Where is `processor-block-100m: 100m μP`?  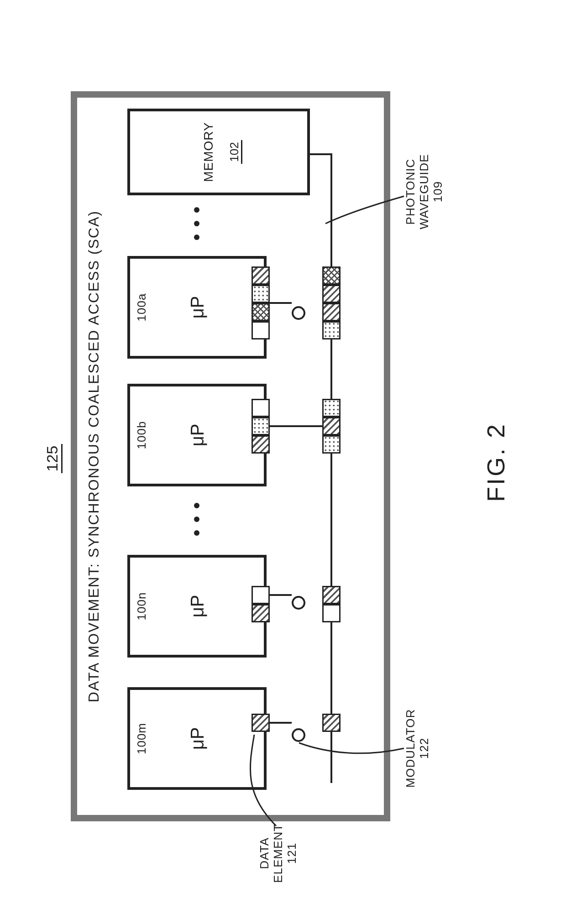 processor-block-100m: 100m μP is located at coordinates (197, 738).